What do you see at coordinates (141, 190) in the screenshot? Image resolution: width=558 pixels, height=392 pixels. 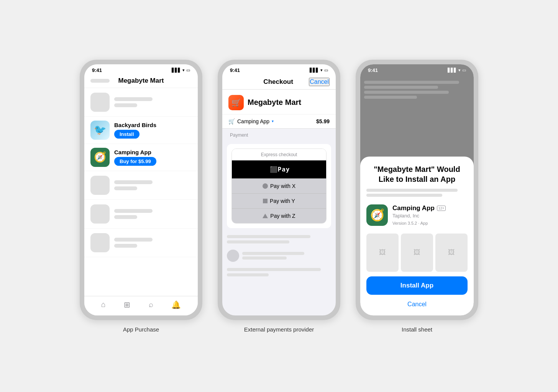 I see `phone-screen-1: 9:41 ▋▋▋ ▾ ▭ Megabyte Mart` at bounding box center [141, 190].